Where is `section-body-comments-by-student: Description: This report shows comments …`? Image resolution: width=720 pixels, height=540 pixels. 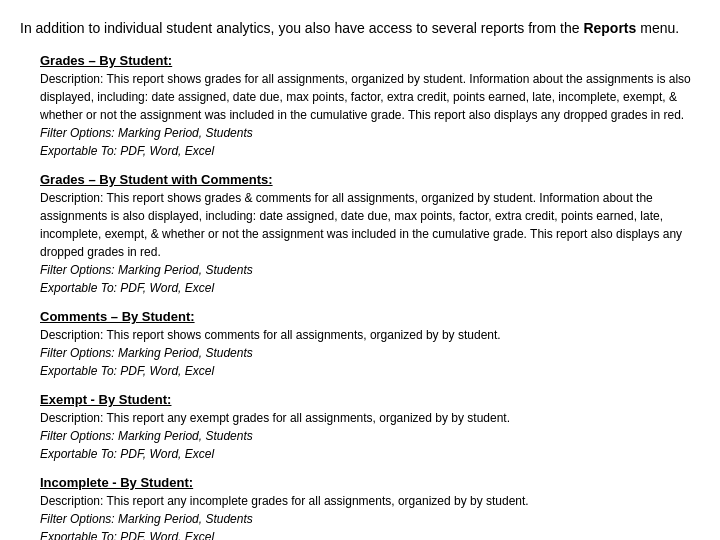 section-body-comments-by-student: Description: This report shows comments … is located at coordinates (370, 353).